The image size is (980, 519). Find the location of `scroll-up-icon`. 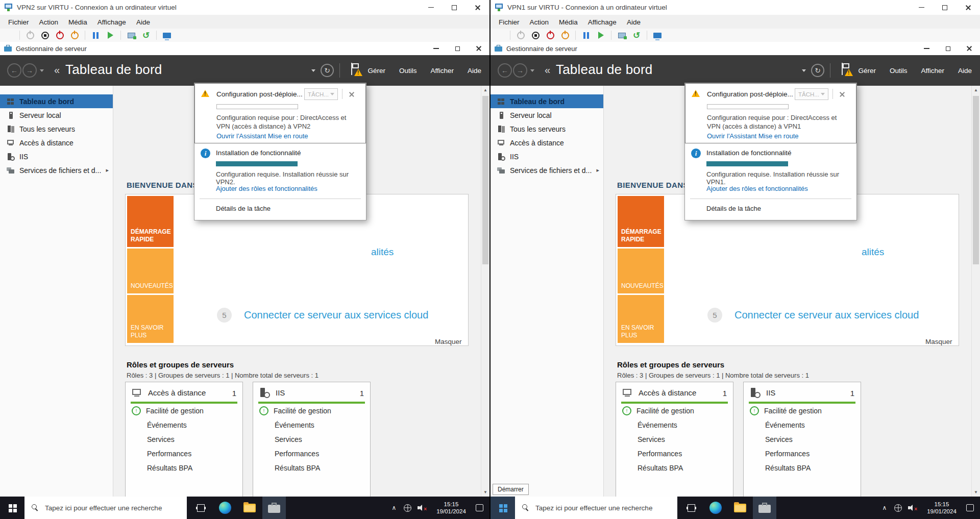

scroll-up-icon is located at coordinates (976, 90).